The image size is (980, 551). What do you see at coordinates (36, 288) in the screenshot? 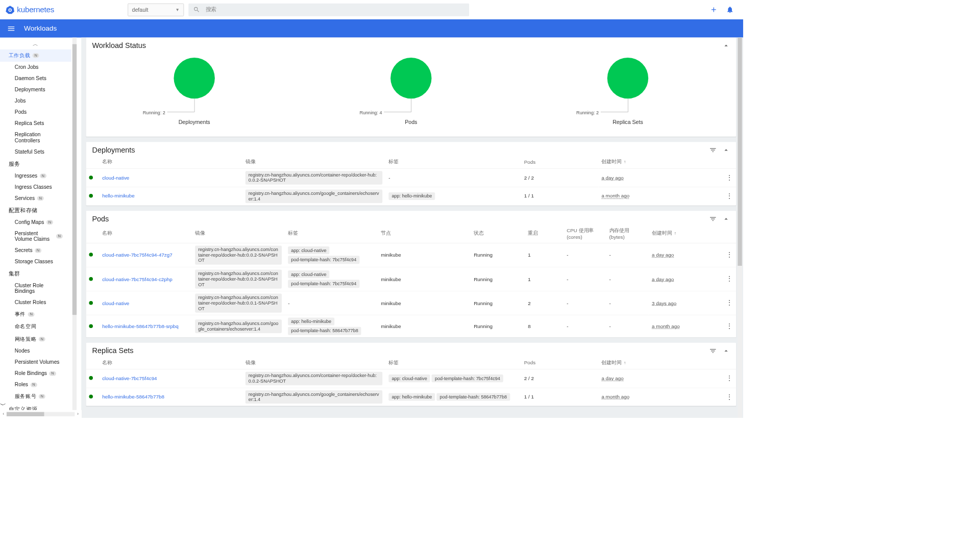
I see `sidebar-item: Cluster Role Bindings` at bounding box center [36, 288].